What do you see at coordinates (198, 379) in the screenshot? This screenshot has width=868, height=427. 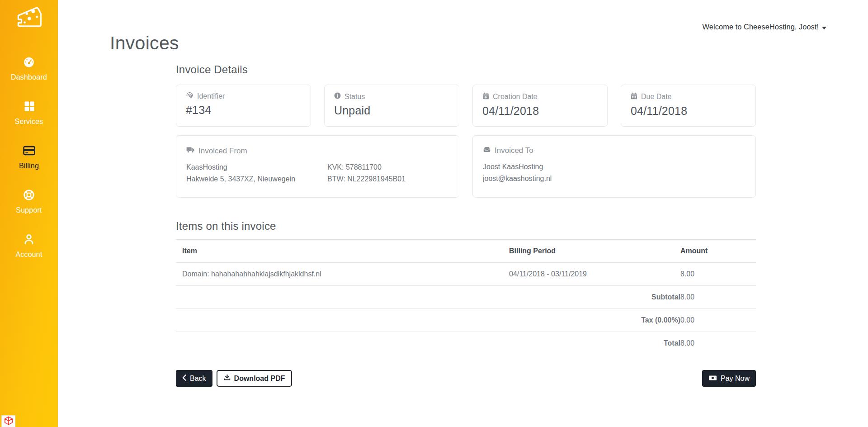 I see `back-button-label: Back` at bounding box center [198, 379].